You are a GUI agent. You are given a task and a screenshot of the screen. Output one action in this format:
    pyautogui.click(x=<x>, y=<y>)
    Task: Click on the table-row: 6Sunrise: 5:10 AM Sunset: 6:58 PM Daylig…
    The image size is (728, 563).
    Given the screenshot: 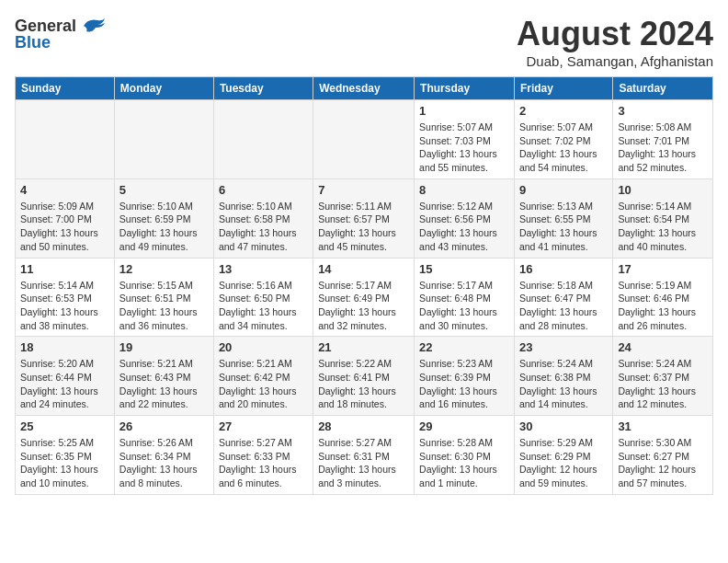 What is the action you would take?
    pyautogui.click(x=263, y=218)
    